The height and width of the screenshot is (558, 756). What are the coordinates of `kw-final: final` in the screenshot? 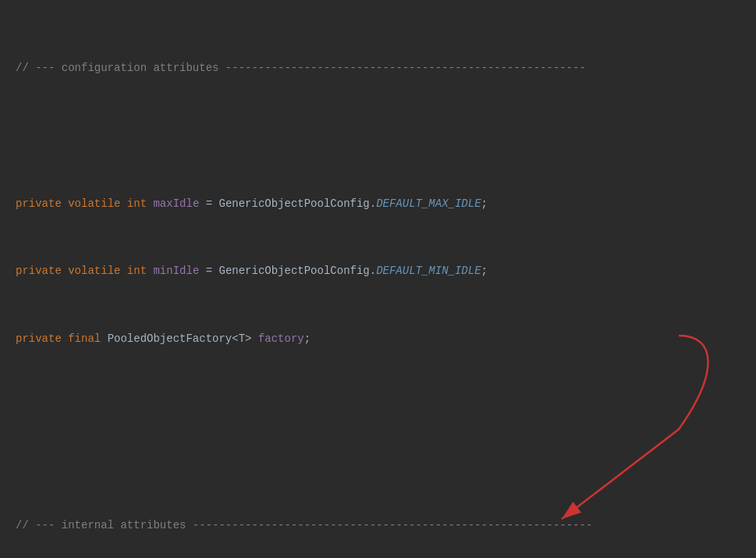 It's located at (84, 339).